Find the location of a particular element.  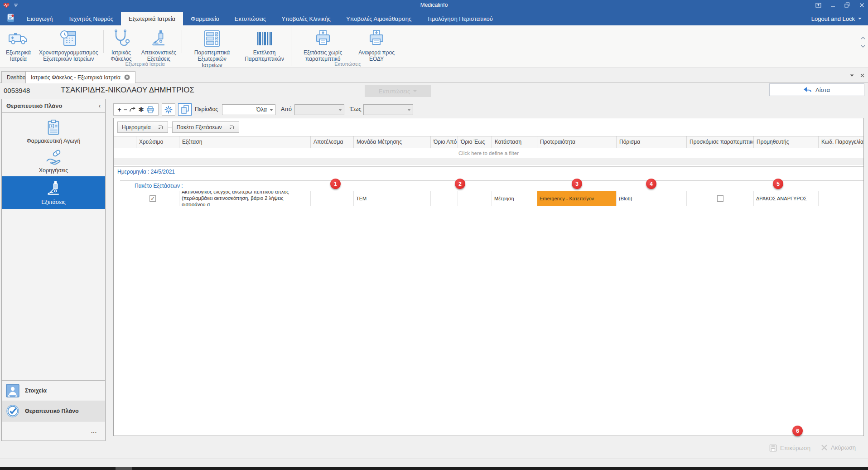

sidebar-item-exetaseis-selected: Εξετάσεις is located at coordinates (53, 193).